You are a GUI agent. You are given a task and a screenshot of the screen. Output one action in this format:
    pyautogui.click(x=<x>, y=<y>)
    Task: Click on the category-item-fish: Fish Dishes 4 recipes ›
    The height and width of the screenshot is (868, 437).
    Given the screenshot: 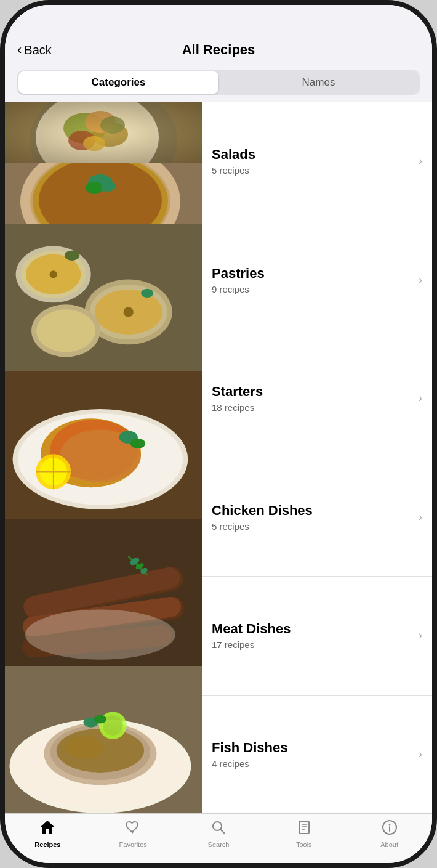 What is the action you would take?
    pyautogui.click(x=317, y=755)
    